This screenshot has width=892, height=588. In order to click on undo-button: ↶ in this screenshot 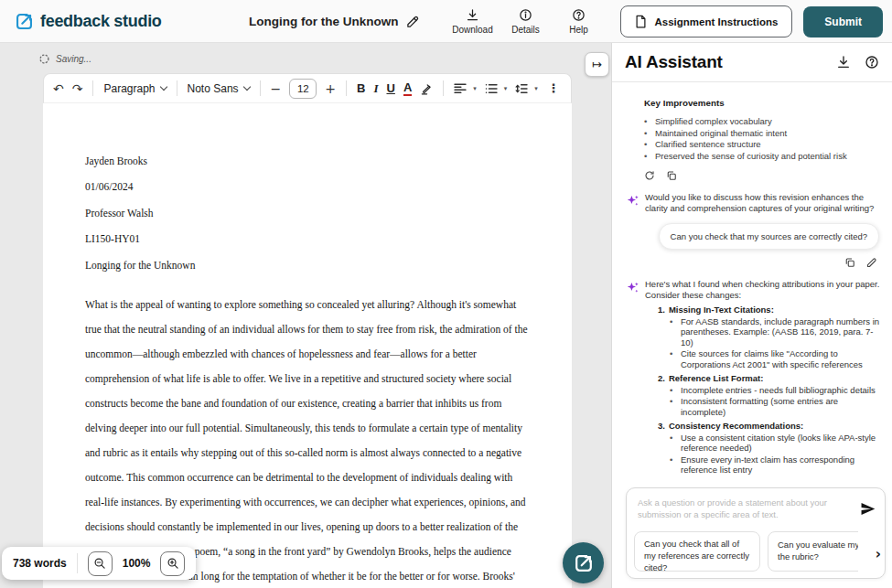, I will do `click(59, 89)`.